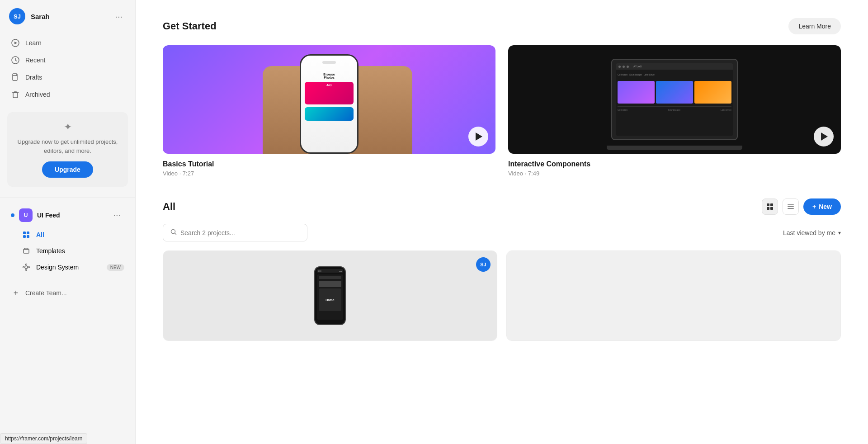 The height and width of the screenshot is (444, 868). Describe the element at coordinates (235, 232) in the screenshot. I see `search-box` at that location.